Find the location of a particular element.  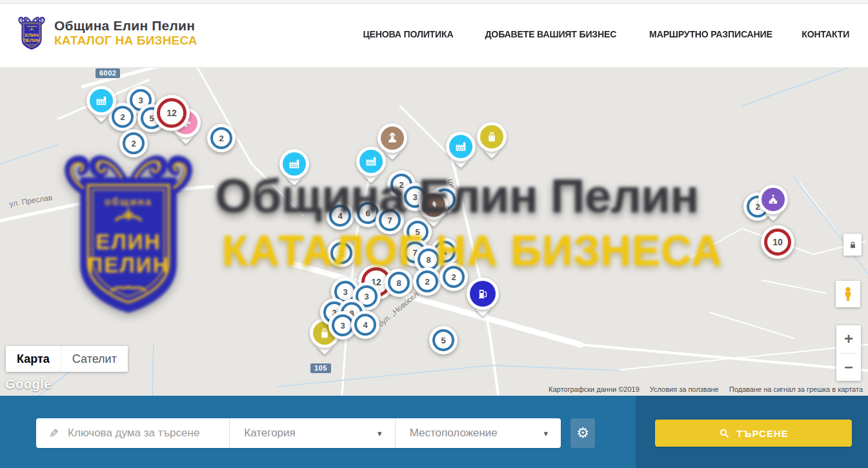

cluster-count: 3 is located at coordinates (343, 325).